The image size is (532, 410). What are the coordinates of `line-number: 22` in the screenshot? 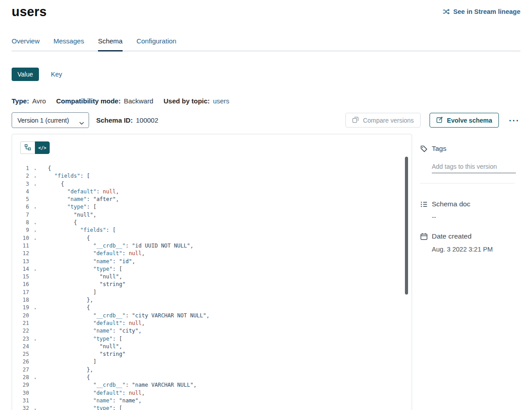 It's located at (25, 331).